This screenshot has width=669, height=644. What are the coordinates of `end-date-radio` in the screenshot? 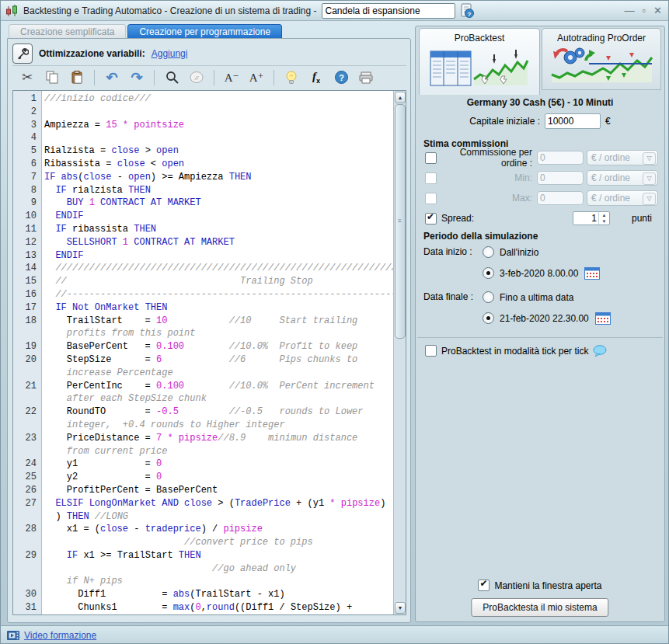 It's located at (488, 319).